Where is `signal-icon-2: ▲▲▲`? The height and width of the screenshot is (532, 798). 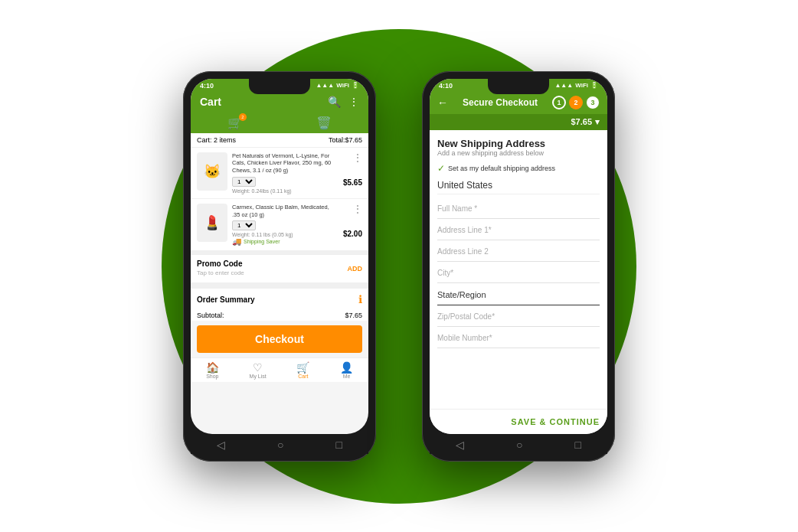
signal-icon-2: ▲▲▲ is located at coordinates (564, 86).